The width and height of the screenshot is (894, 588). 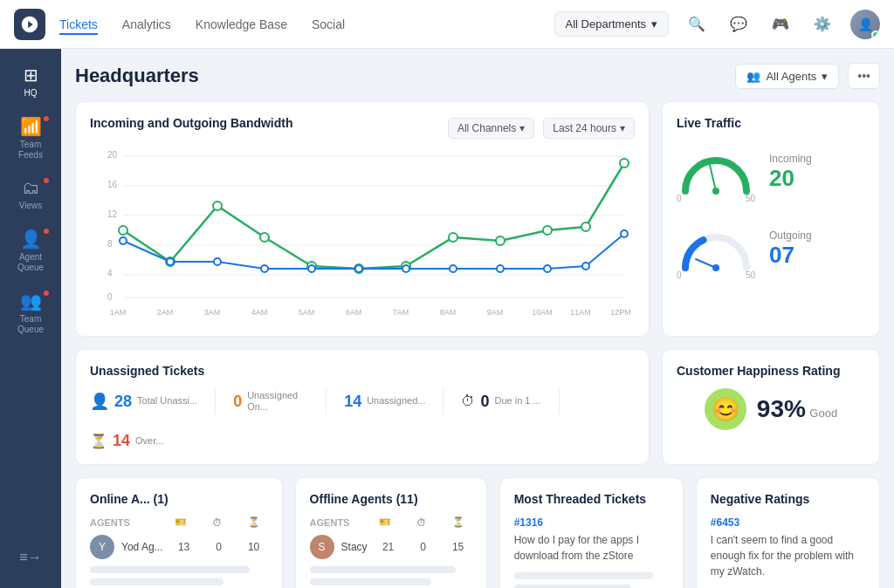 I want to click on sidebar-item-agent-queue: 👤 Agent Queue, so click(x=31, y=251).